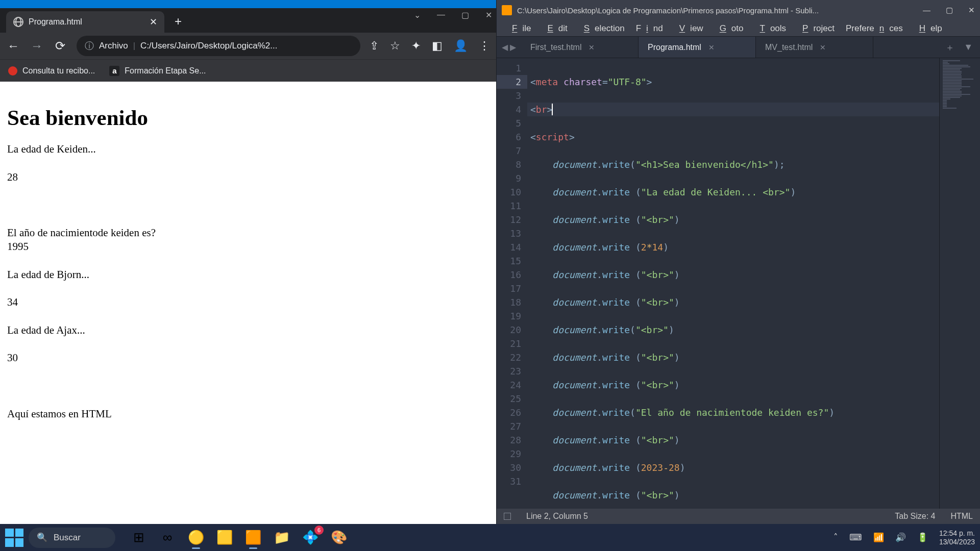  I want to click on tray-chevron-icon: ˄, so click(836, 538).